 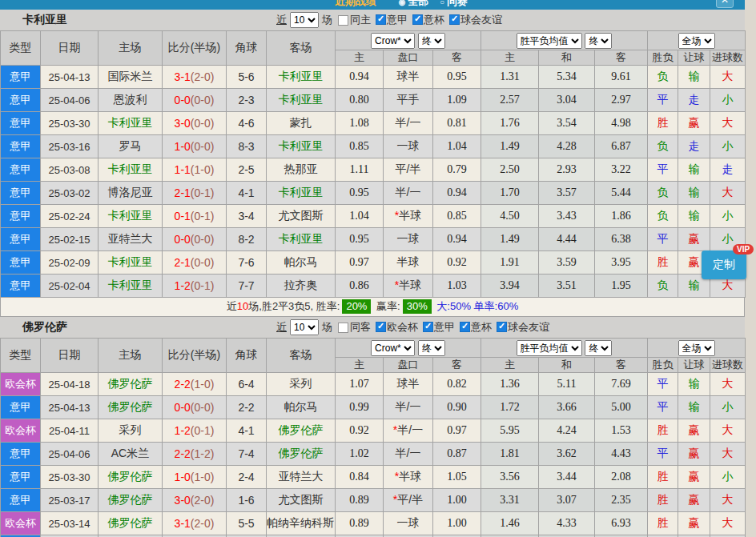 What do you see at coordinates (131, 194) in the screenshot?
I see `home-team: 博洛尼亚` at bounding box center [131, 194].